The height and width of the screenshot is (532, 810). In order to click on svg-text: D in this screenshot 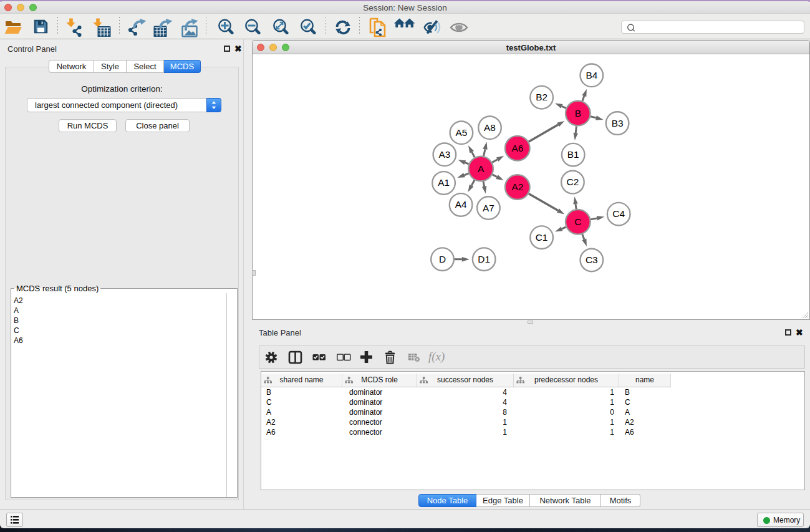, I will do `click(443, 259)`.